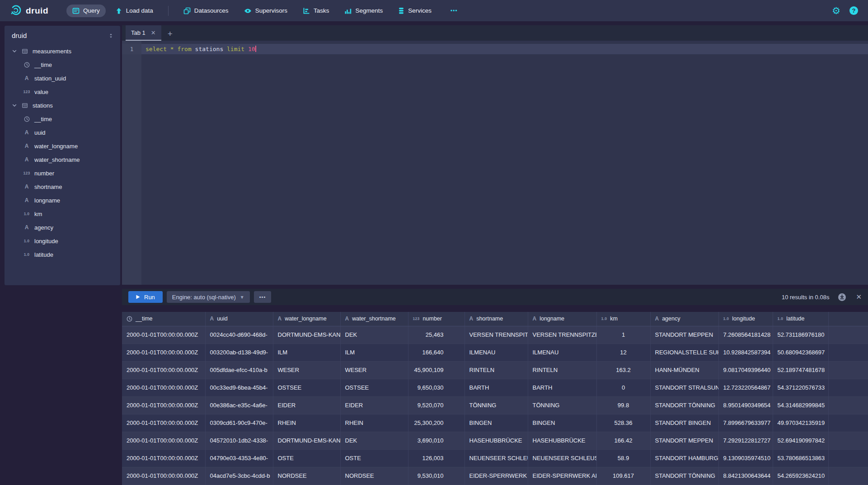  I want to click on tab-close-icon: ✕, so click(154, 33).